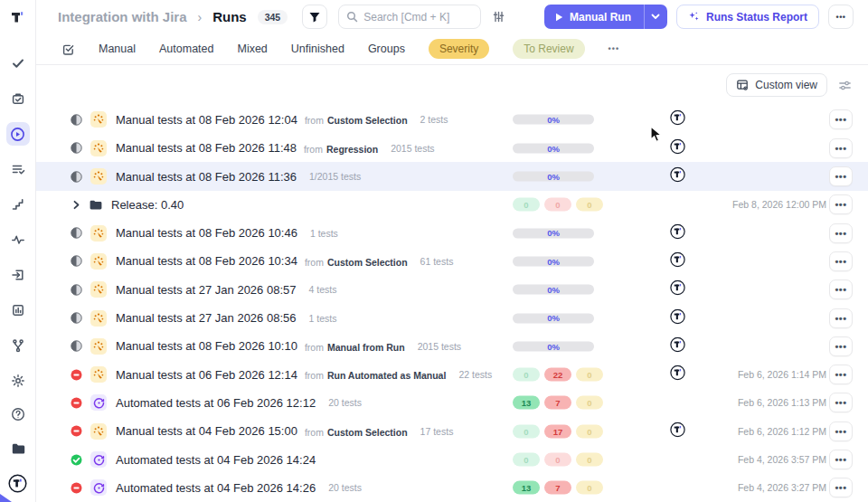 This screenshot has width=868, height=502. I want to click on sidebar-item-milestones, so click(18, 204).